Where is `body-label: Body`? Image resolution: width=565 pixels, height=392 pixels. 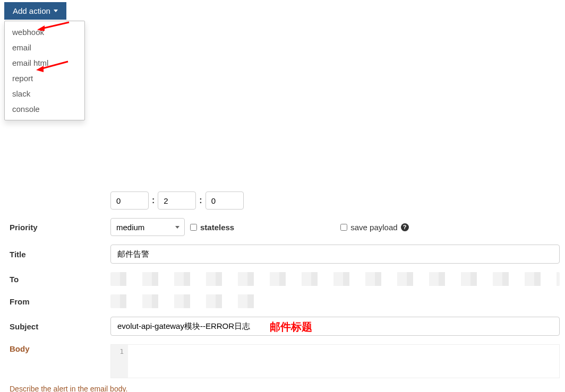 body-label: Body is located at coordinates (57, 349).